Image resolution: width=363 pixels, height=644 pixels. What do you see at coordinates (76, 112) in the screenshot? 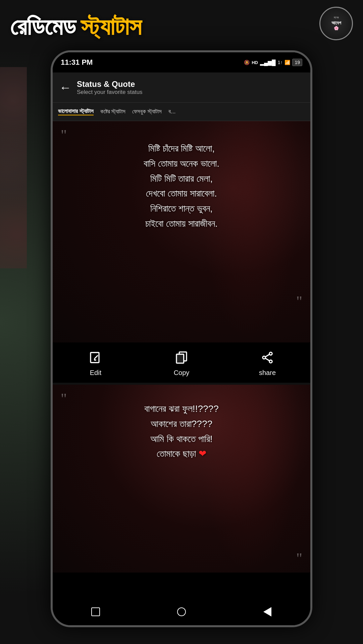
I see `tab-valobasar: ভালোবাসার স্ট্যাটাস` at bounding box center [76, 112].